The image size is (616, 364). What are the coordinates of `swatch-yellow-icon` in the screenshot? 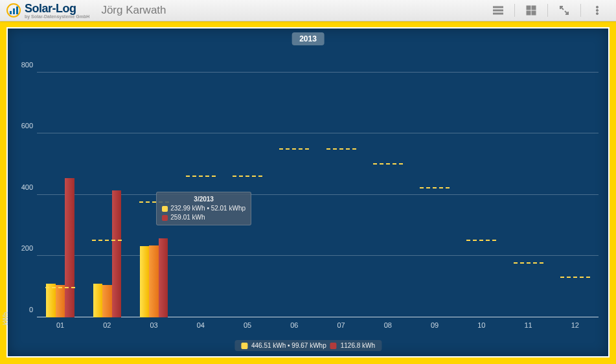 It's located at (165, 209).